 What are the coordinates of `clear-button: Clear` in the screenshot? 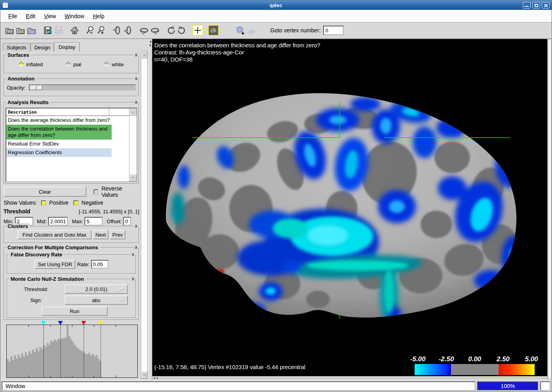 It's located at (45, 192).